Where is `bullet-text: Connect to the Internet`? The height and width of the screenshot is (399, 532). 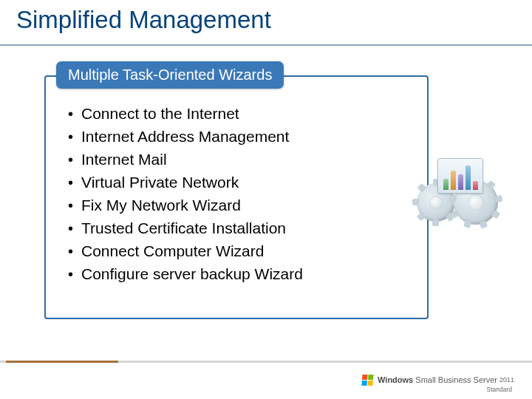 bullet-text: Connect to the Internet is located at coordinates (160, 114).